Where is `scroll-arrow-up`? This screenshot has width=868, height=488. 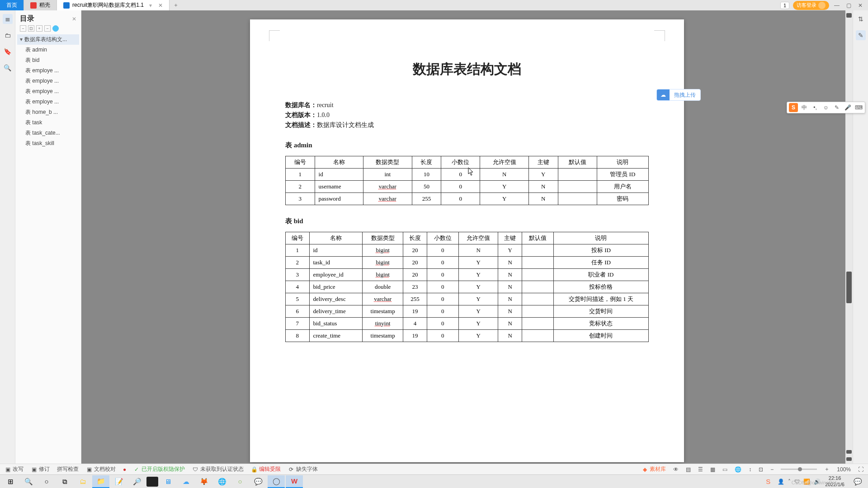
scroll-arrow-up is located at coordinates (849, 15).